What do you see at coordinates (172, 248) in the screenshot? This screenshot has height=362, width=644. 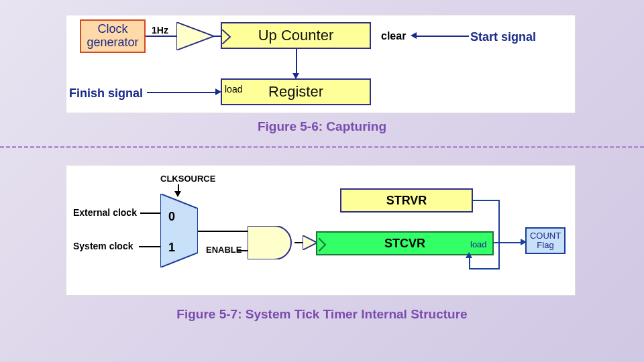 I see `mux-input-1: 1` at bounding box center [172, 248].